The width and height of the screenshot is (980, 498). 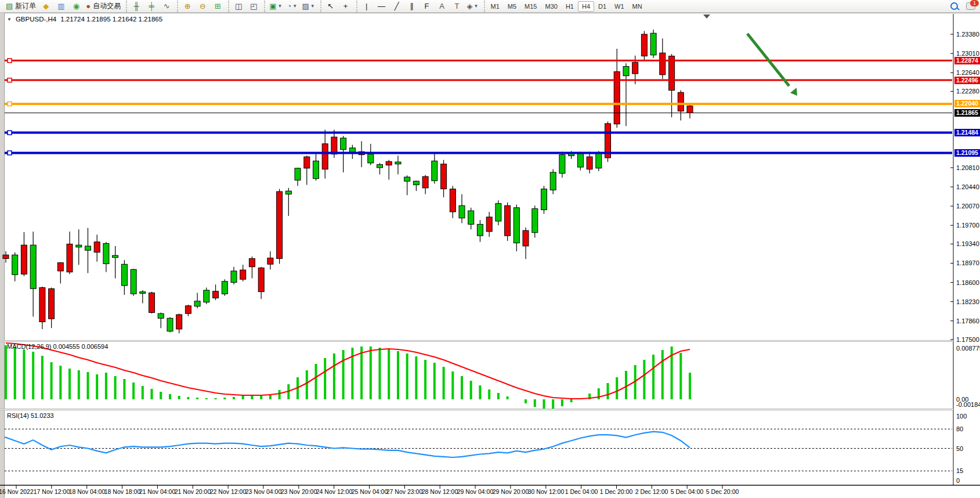 I want to click on price-line-label: 1.22040, so click(x=967, y=103).